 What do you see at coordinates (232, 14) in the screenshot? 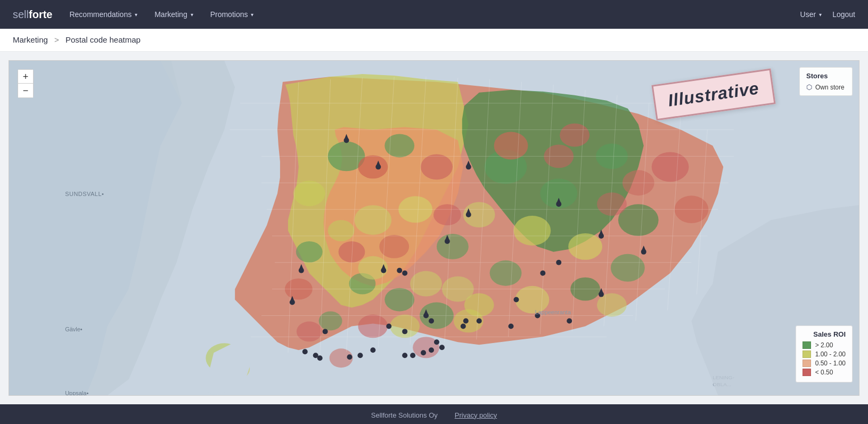
I see `nav-promotions: Promotions ▾` at bounding box center [232, 14].